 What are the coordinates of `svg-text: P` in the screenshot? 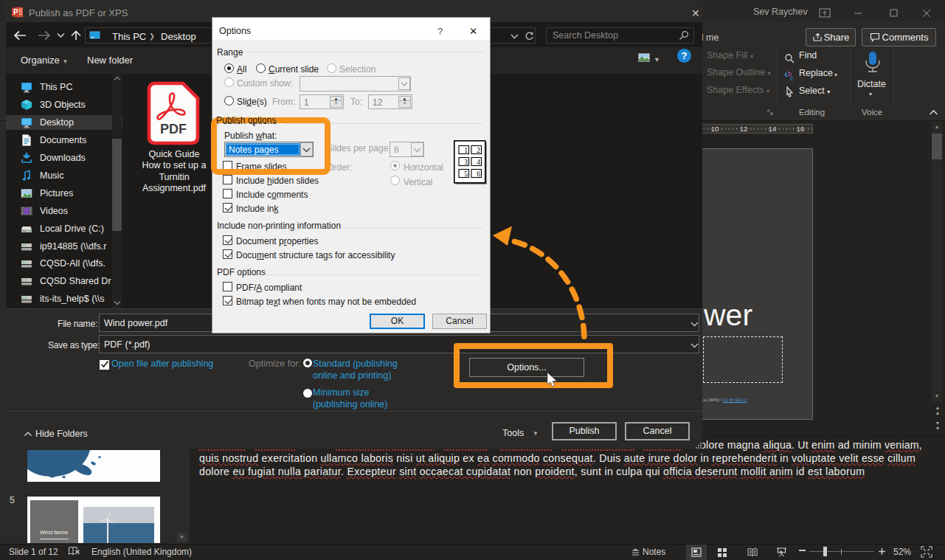 It's located at (16, 12).